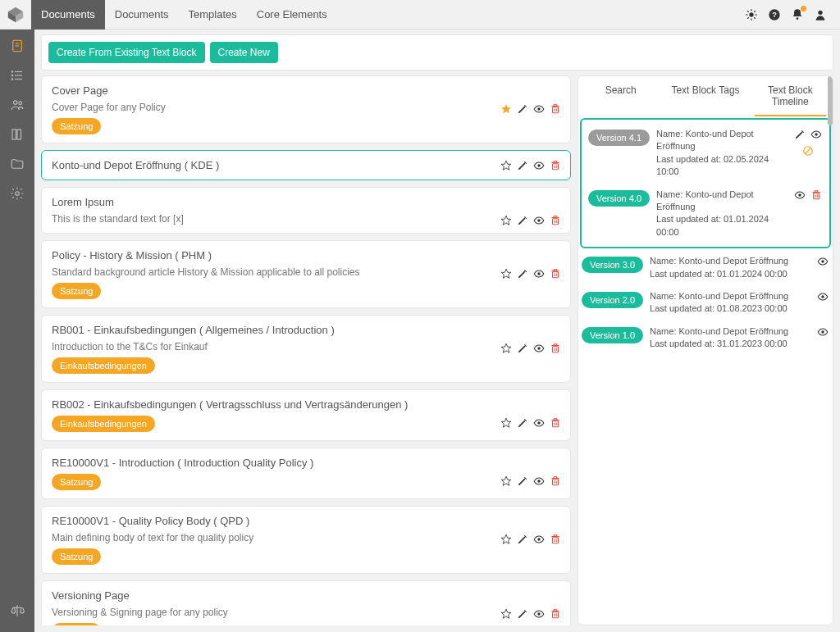 The height and width of the screenshot is (632, 840). I want to click on blocked-icon, so click(808, 151).